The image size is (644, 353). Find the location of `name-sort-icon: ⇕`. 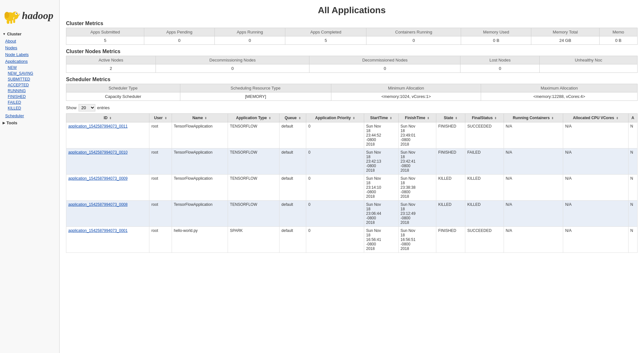

name-sort-icon: ⇕ is located at coordinates (206, 118).